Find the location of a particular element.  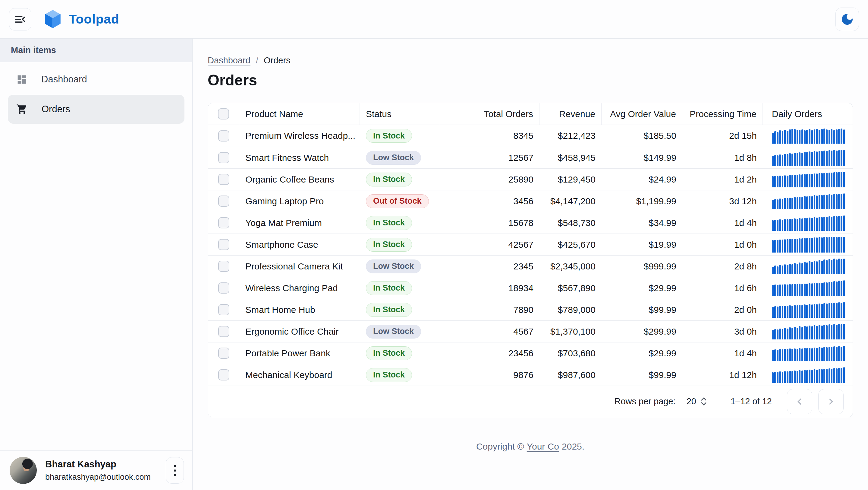

chevron-left-icon is located at coordinates (800, 402).